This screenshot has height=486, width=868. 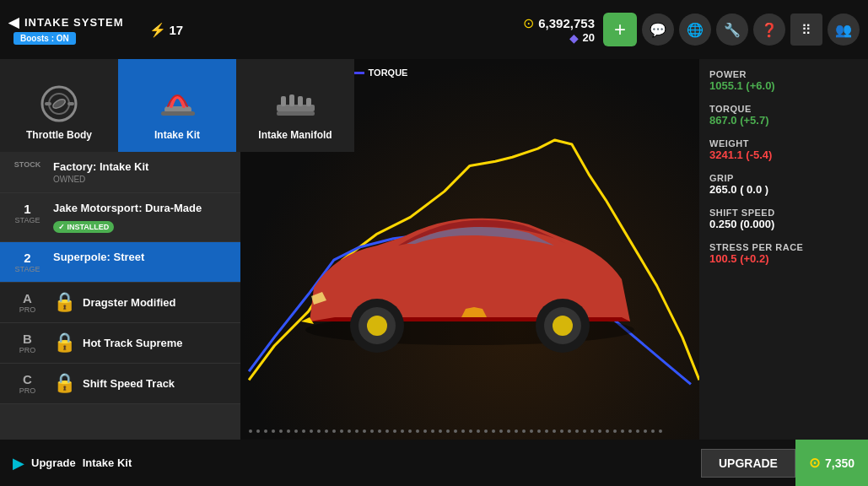 What do you see at coordinates (784, 81) in the screenshot?
I see `stat-power: POWER 1055.1 (+6.0)` at bounding box center [784, 81].